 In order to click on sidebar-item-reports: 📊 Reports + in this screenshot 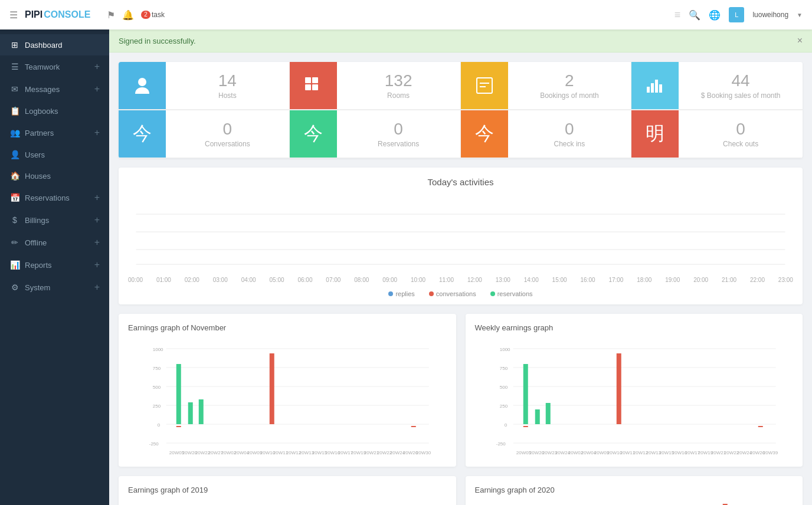, I will do `click(54, 265)`.